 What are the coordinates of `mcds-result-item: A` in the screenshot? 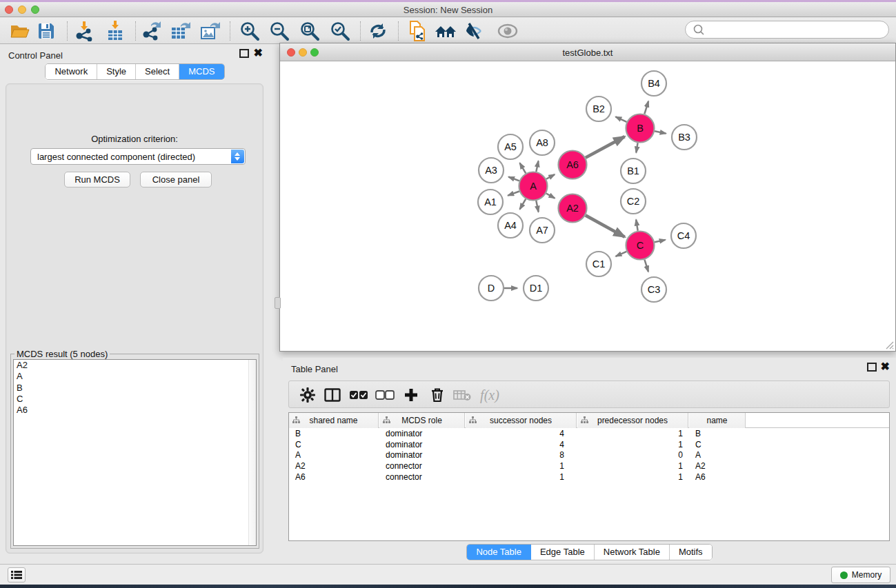 It's located at (135, 376).